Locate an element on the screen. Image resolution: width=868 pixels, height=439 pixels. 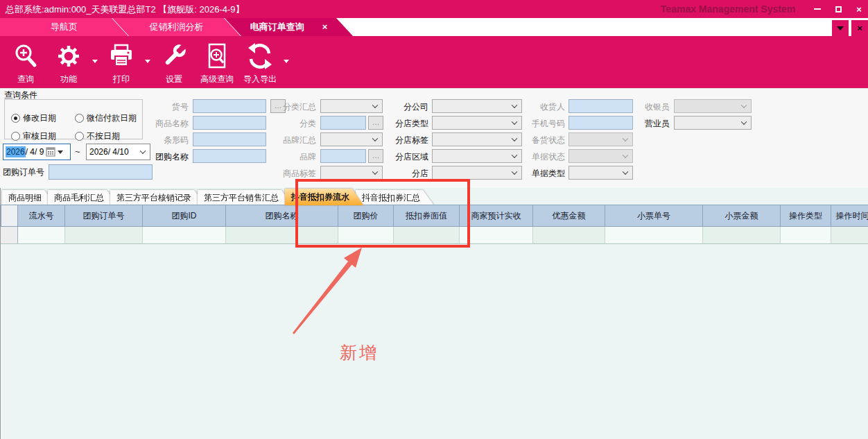
toolbar-button-label: 查询 is located at coordinates (26, 79).